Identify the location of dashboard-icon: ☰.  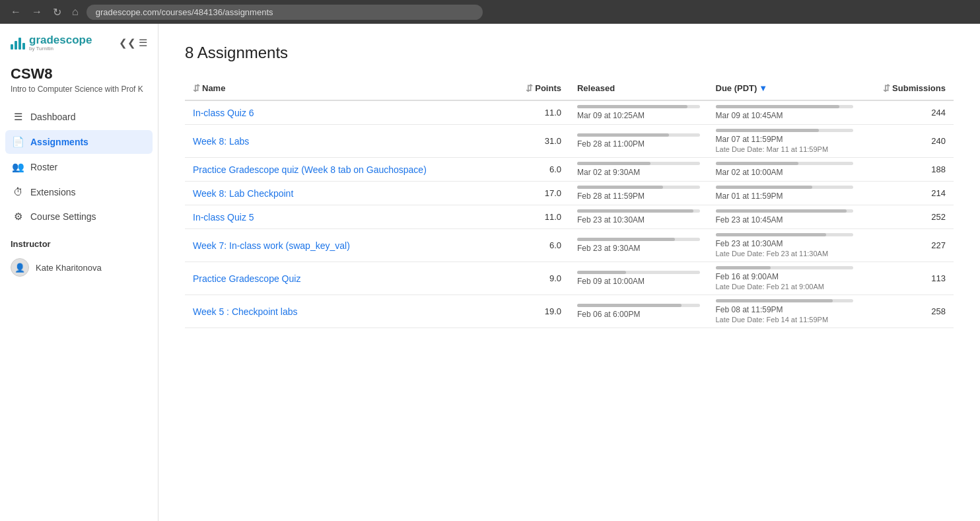
(18, 117).